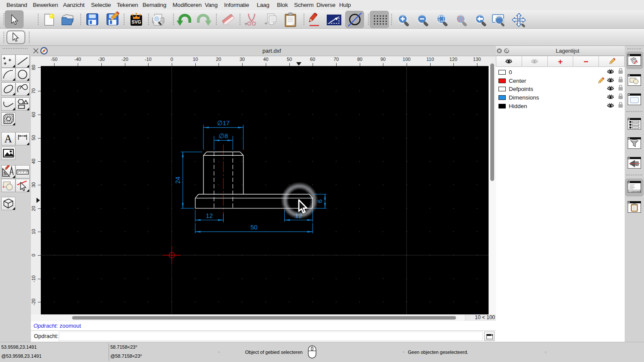 The image size is (644, 362). What do you see at coordinates (210, 215) in the screenshot?
I see `svg-text: 12` at bounding box center [210, 215].